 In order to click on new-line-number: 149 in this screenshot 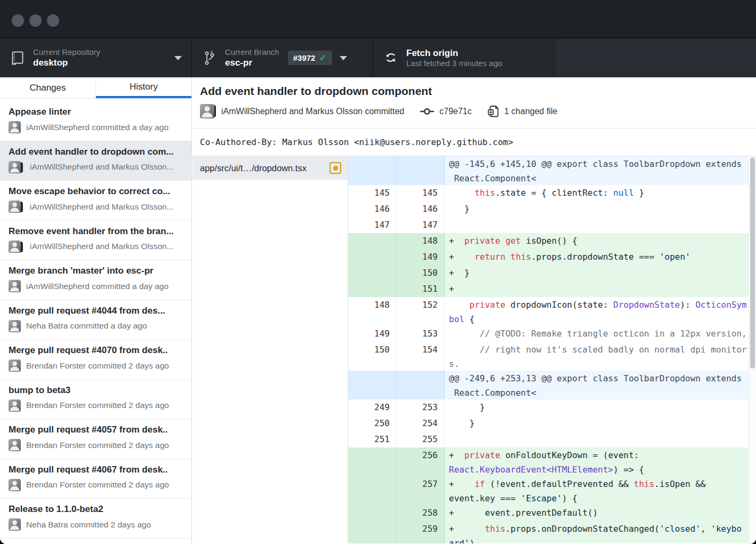, I will do `click(421, 257)`.